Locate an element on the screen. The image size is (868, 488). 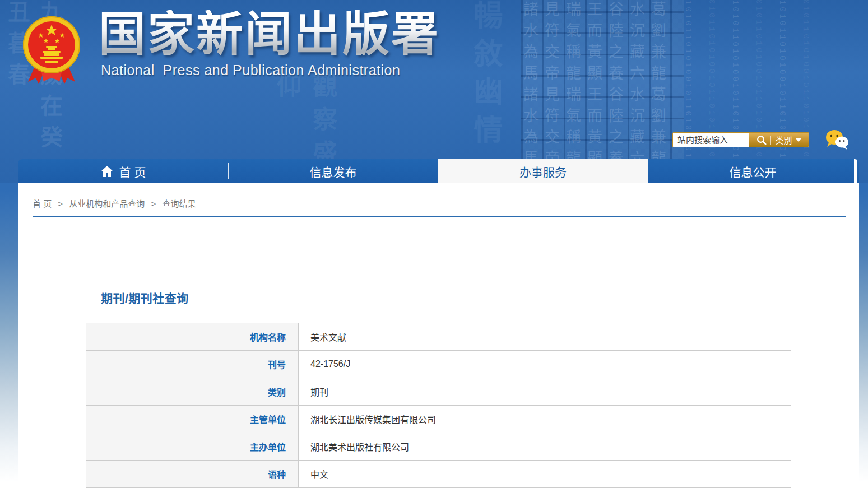
site-subtitle: National Press and Publication Administr… is located at coordinates (270, 71).